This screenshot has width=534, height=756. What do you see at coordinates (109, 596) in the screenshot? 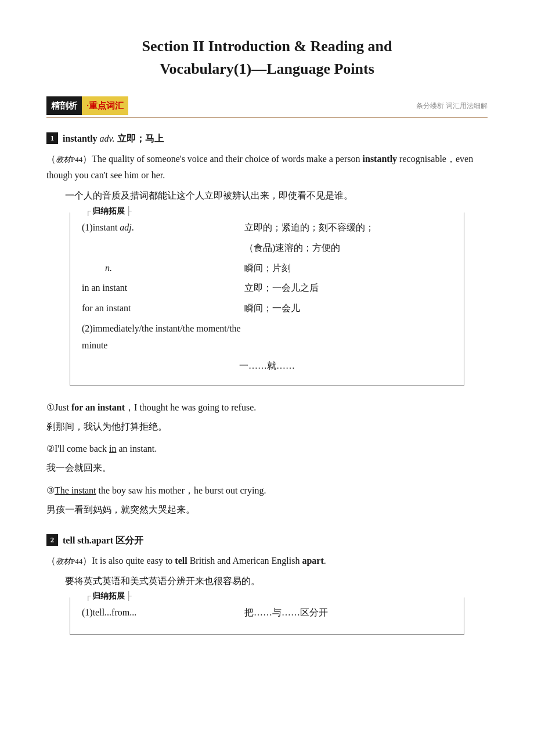
I see `word2-expand-header: ┌ 归纳拓展 ├` at bounding box center [109, 596].